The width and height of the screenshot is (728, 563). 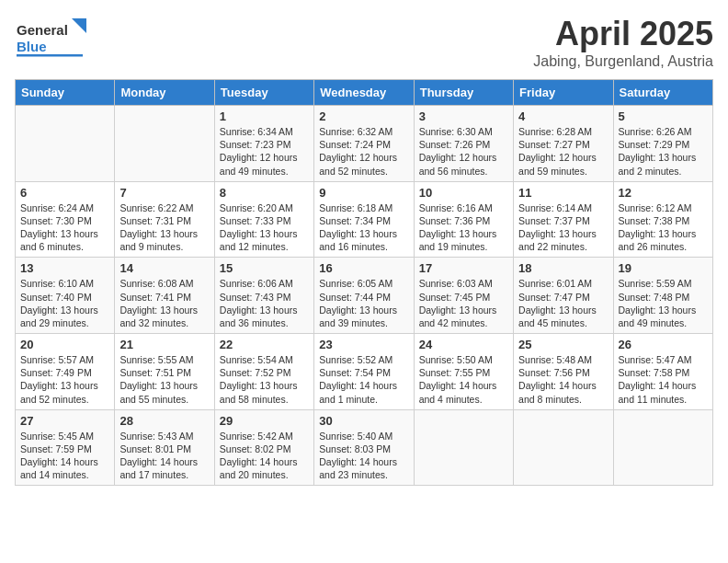 What do you see at coordinates (264, 296) in the screenshot?
I see `calendar-cell: 15Sunrise: 6:06 AM Sunset: 7:43 PM Dayli…` at bounding box center [264, 296].